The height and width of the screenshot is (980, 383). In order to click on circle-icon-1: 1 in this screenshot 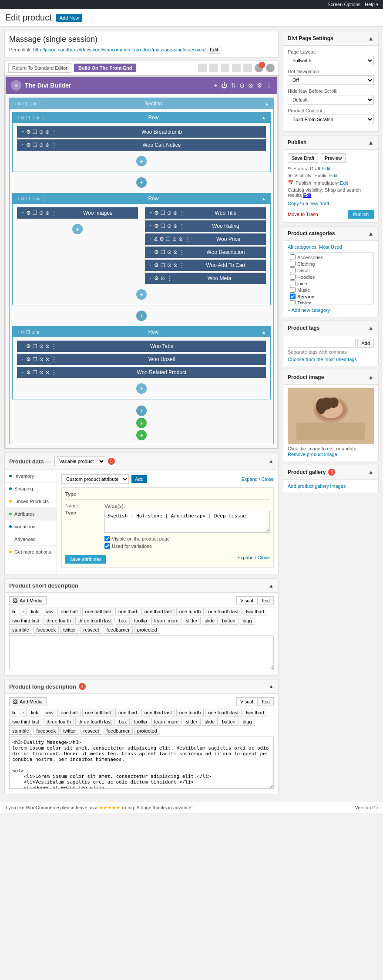, I will do `click(259, 68)`.